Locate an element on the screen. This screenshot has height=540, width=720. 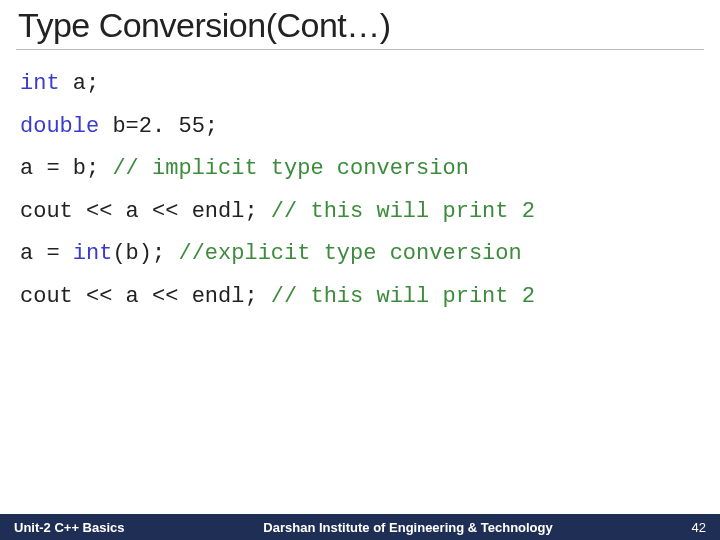
code-line-2: double b=2. 55; is located at coordinates (360, 128).